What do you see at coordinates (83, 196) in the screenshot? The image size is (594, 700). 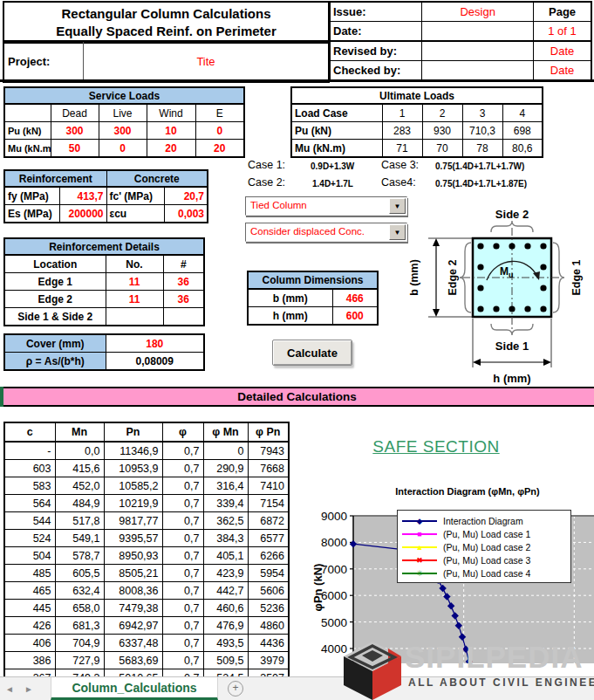 I see `input-cell: 413,7` at bounding box center [83, 196].